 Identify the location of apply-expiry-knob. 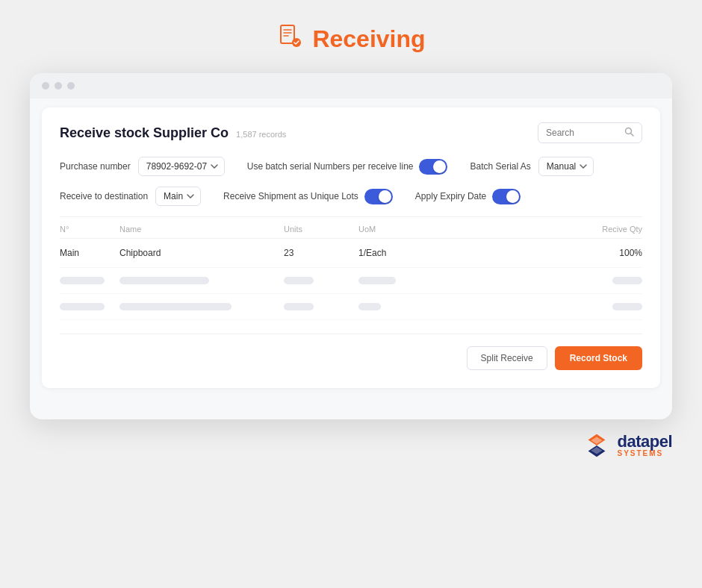
(512, 197).